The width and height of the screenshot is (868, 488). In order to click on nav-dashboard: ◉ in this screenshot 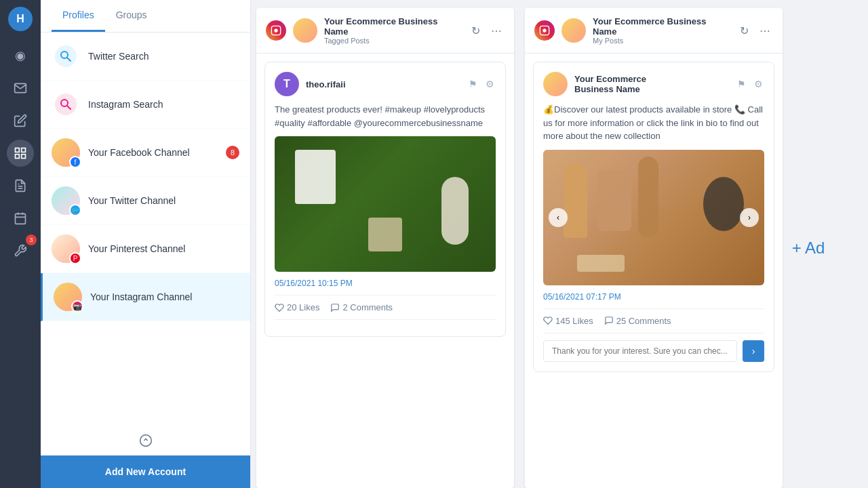, I will do `click(20, 56)`.